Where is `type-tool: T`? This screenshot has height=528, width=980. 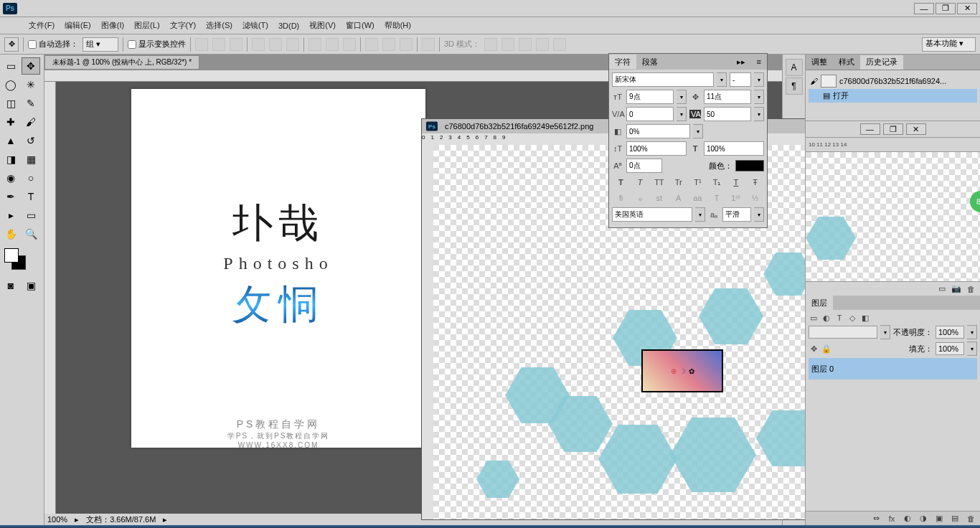
type-tool: T is located at coordinates (31, 197).